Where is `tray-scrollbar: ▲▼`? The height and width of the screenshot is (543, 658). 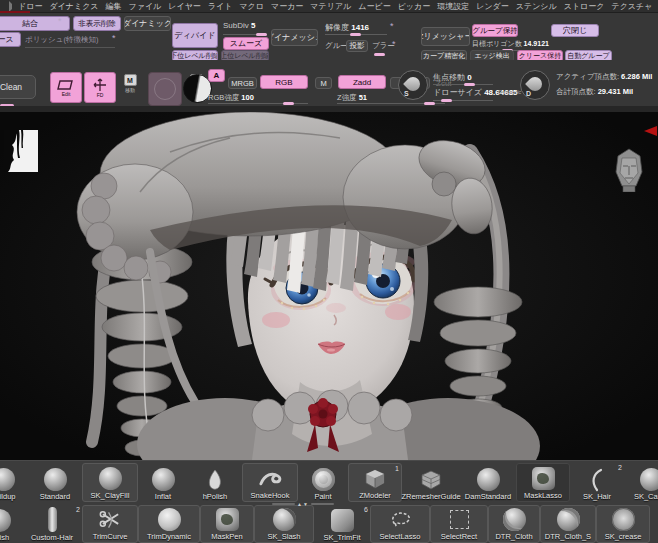
tray-scrollbar: ▲▼ is located at coordinates (303, 504).